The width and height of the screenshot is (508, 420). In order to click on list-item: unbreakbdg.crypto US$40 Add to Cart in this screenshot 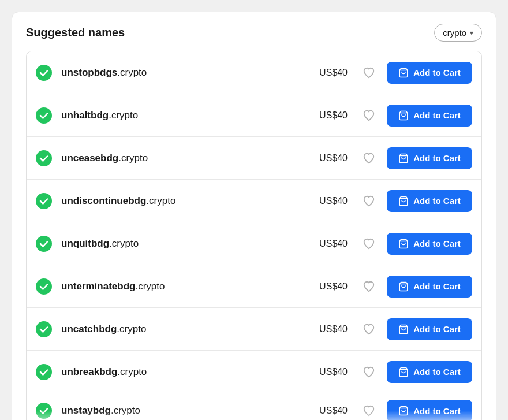, I will do `click(254, 372)`.